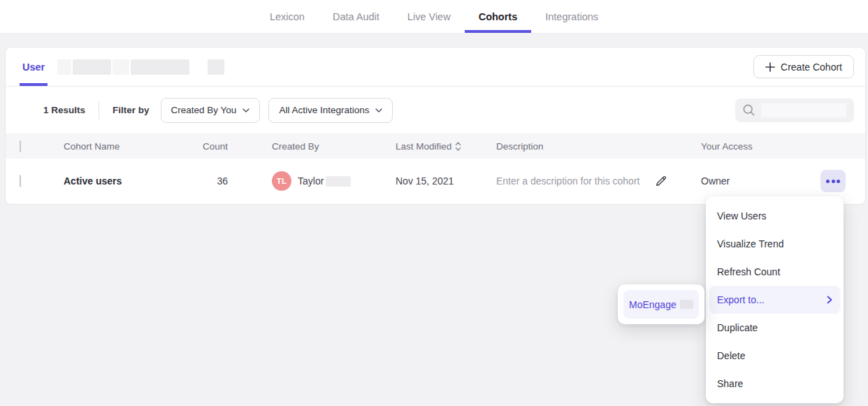 This screenshot has width=868, height=406. Describe the element at coordinates (282, 181) in the screenshot. I see `creator-avatar: TL` at that location.